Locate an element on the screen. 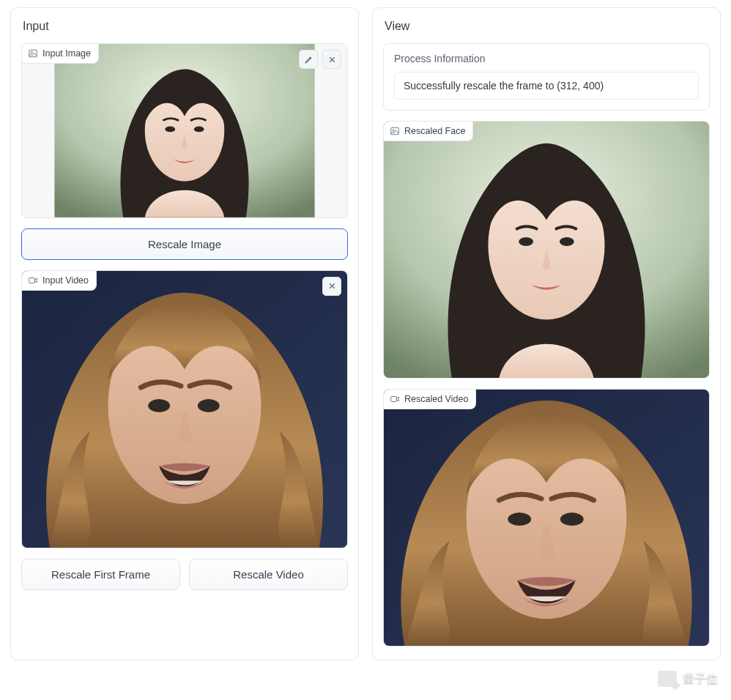  input-video-tag-label: Input Video is located at coordinates (66, 280).